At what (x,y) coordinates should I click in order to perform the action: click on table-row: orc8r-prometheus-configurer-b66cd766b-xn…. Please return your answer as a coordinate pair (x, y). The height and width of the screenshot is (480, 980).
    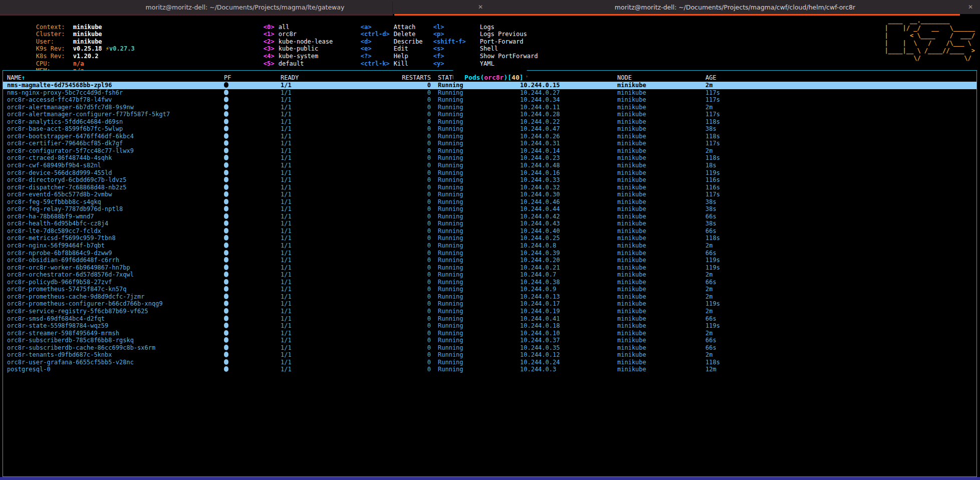
    Looking at the image, I should click on (490, 304).